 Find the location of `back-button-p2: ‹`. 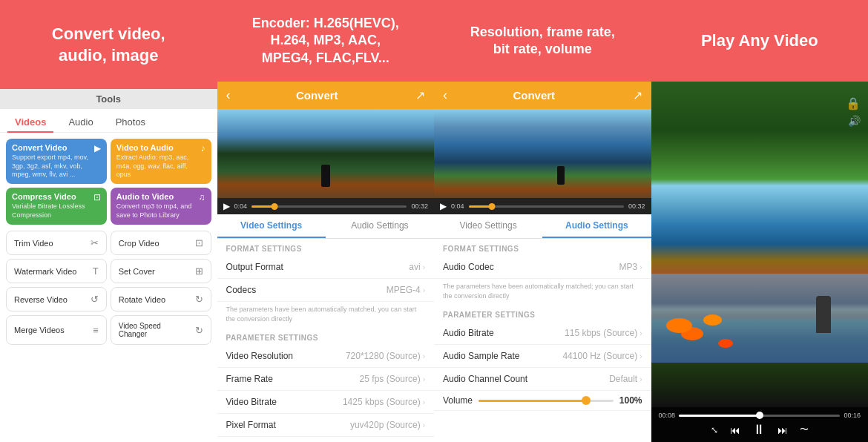

back-button-p2: ‹ is located at coordinates (228, 95).